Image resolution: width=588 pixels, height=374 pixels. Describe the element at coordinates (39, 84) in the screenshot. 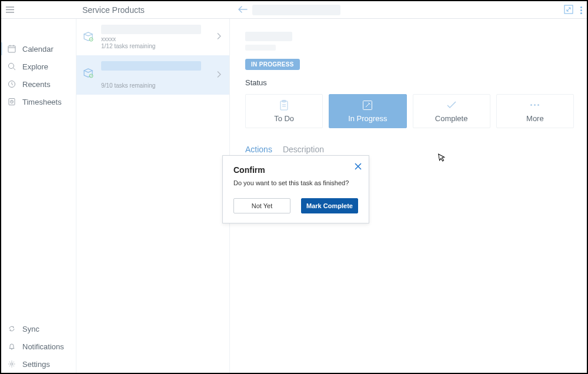

I see `nav-item-recents: Recents` at that location.